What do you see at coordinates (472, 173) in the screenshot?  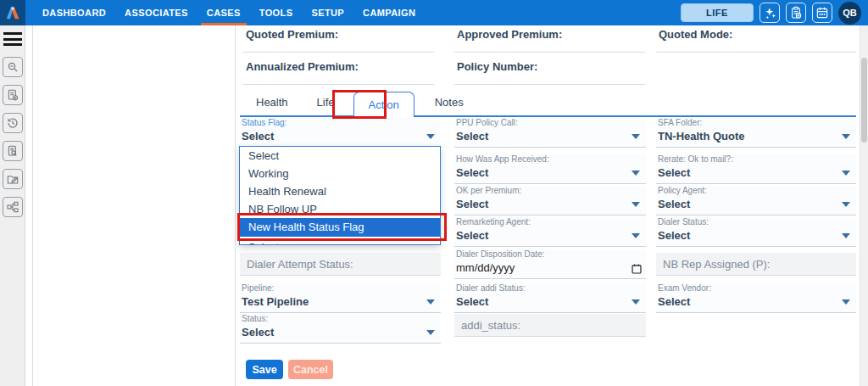 I see `how-was-app-received-value: Select` at bounding box center [472, 173].